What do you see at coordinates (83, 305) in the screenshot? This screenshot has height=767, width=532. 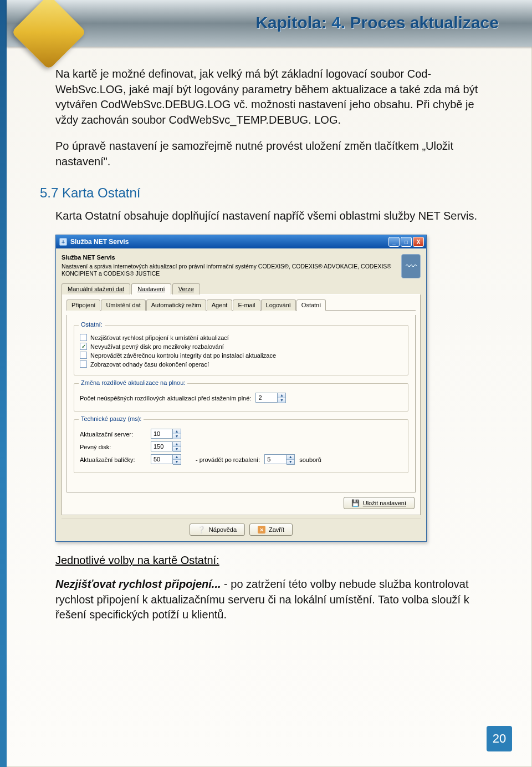 I see `subtab-pripojeni: Připojení` at bounding box center [83, 305].